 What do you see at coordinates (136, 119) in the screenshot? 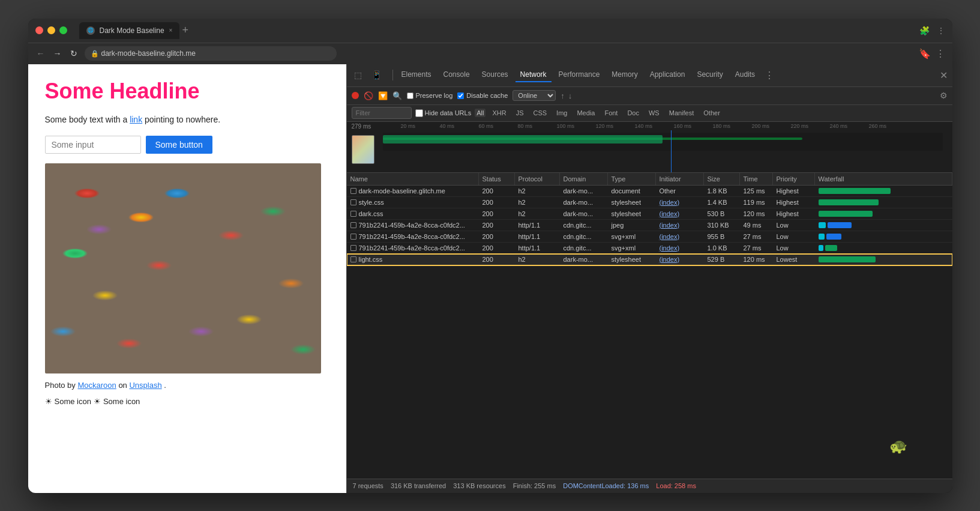
I see `body-link: link` at bounding box center [136, 119].